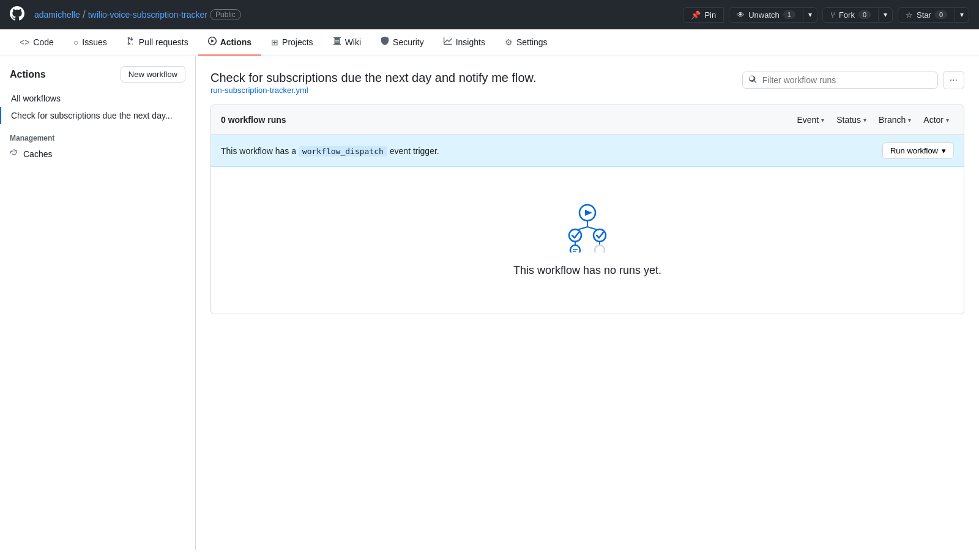 Image resolution: width=979 pixels, height=560 pixels. Describe the element at coordinates (953, 80) in the screenshot. I see `more-options-button: ···` at that location.